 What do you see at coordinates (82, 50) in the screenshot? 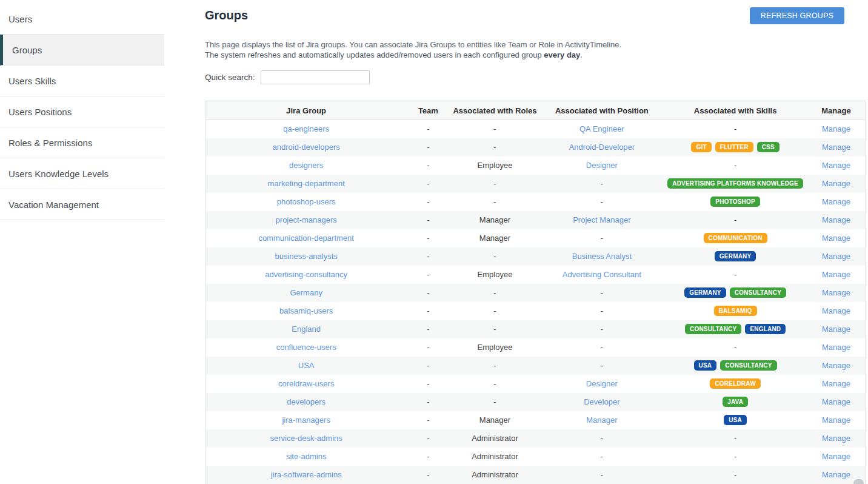
I see `sidebar-item-groups: Groups` at bounding box center [82, 50].